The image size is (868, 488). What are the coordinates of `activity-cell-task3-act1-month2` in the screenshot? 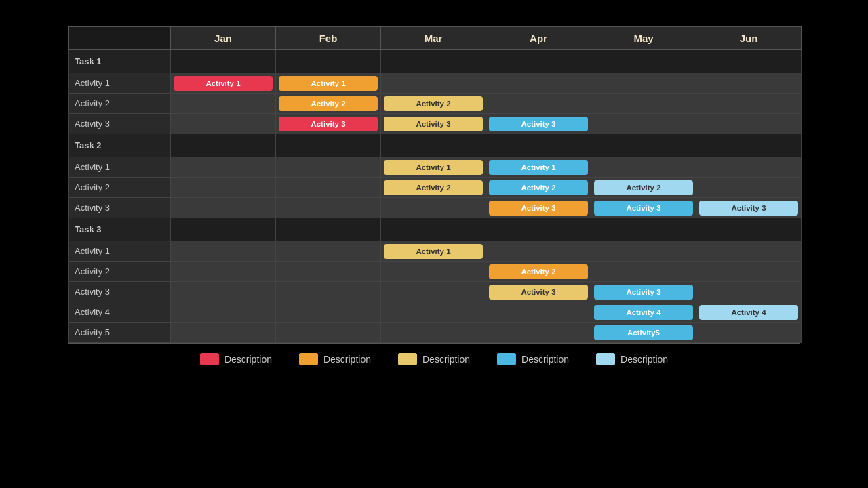 It's located at (328, 251).